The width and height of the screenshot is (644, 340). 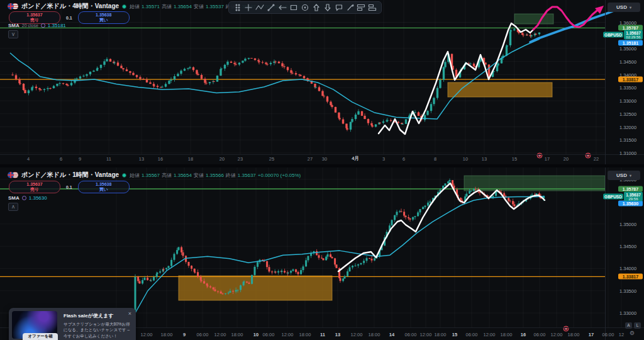 What do you see at coordinates (624, 175) in the screenshot?
I see `chart2-currency-selector: USD ▾` at bounding box center [624, 175].